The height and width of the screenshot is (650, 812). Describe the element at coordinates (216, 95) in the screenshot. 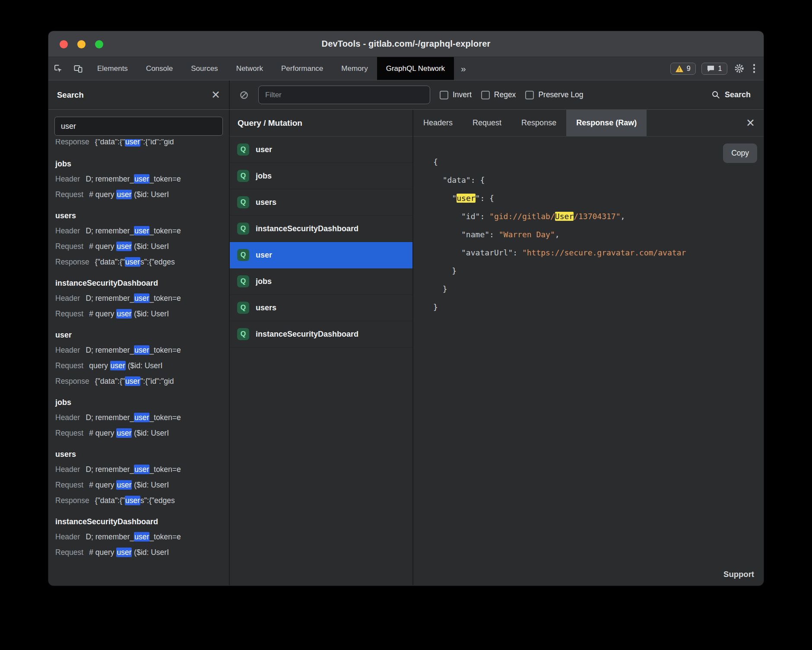

I see `search-panel-close-icon: ✕` at that location.